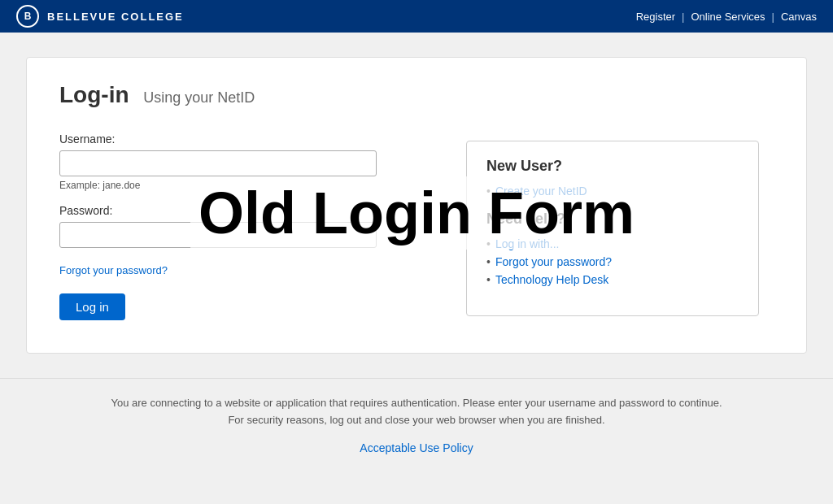  What do you see at coordinates (553, 262) in the screenshot?
I see `forgot-password-panel-link: Forgot your password?` at bounding box center [553, 262].